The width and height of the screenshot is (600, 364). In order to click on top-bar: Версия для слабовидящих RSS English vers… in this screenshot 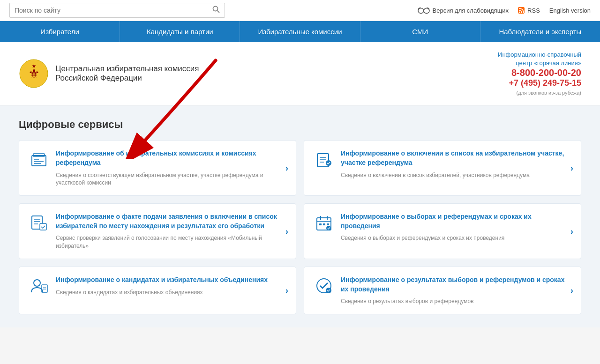, I will do `click(300, 10)`.